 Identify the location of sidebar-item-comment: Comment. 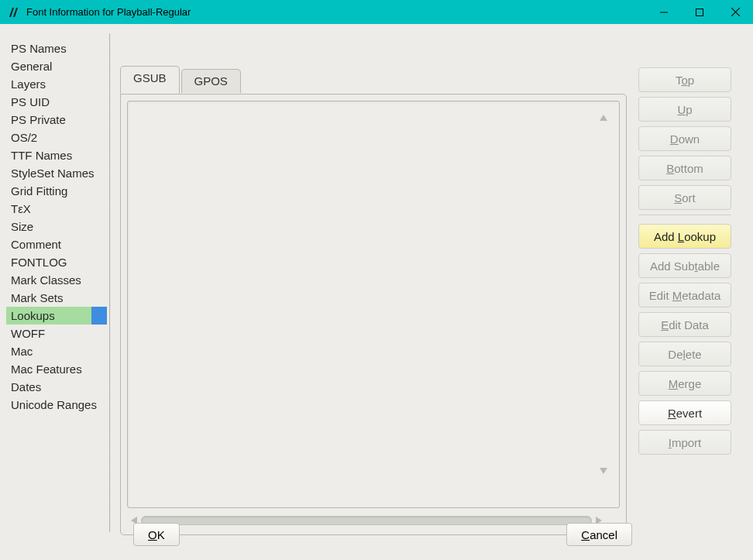
(57, 245).